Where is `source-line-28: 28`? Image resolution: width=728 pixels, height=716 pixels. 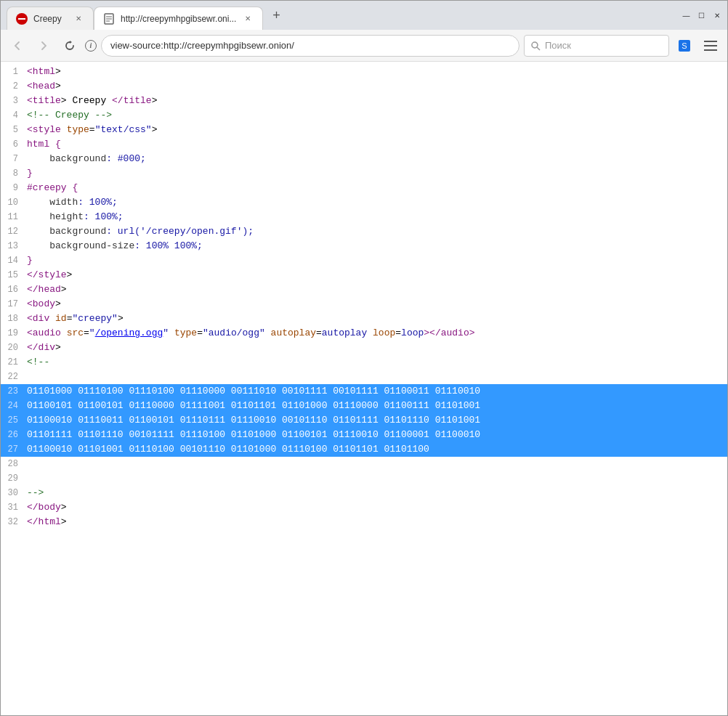 source-line-28: 28 is located at coordinates (364, 464).